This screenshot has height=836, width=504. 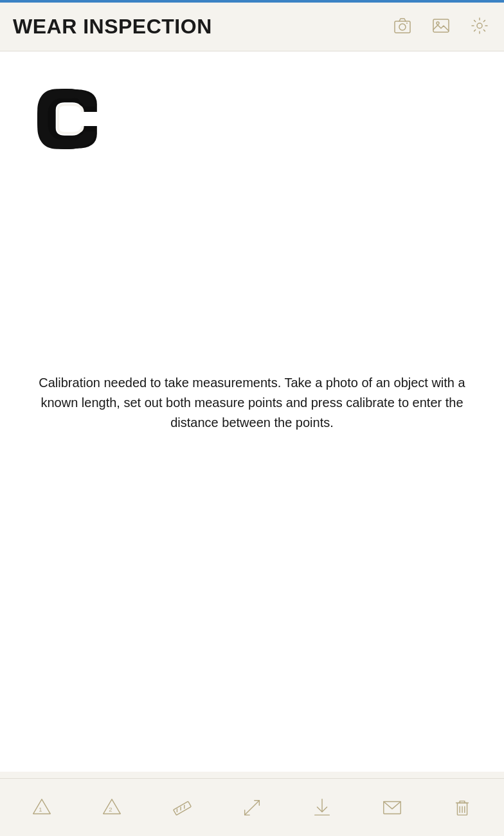 What do you see at coordinates (252, 27) in the screenshot?
I see `header: WEAR INSPECTION` at bounding box center [252, 27].